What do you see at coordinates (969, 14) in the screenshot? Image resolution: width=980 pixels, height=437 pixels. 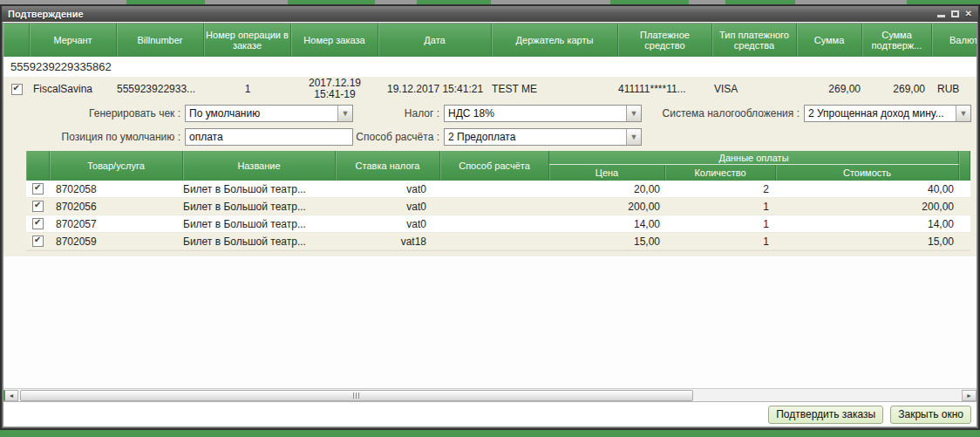 I see `close-icon: ✕` at bounding box center [969, 14].